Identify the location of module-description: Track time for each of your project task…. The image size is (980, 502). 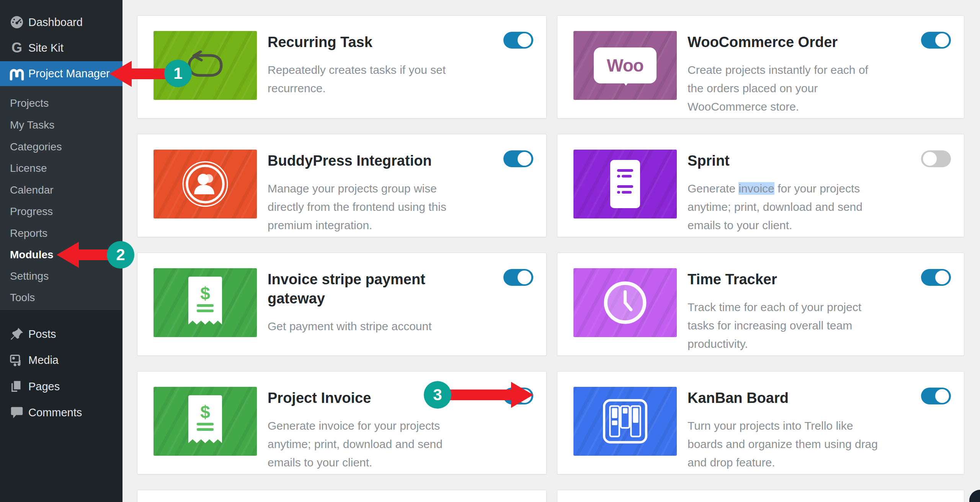
(783, 326).